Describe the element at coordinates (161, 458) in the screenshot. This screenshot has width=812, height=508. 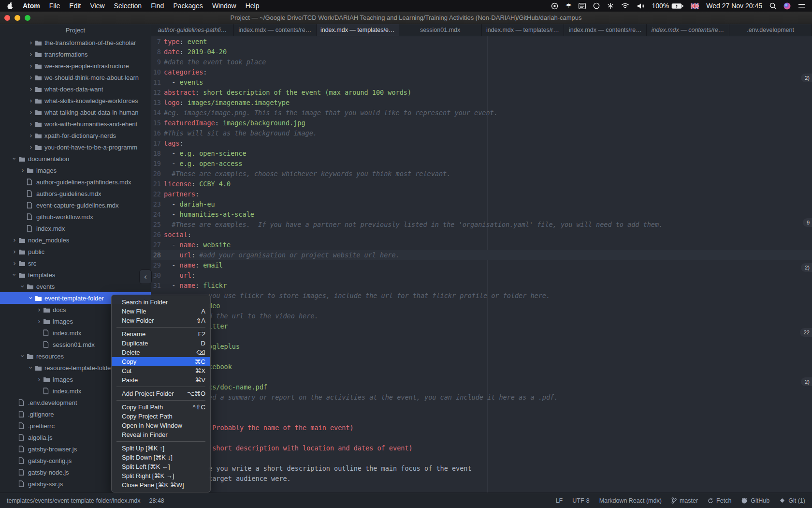
I see `context-menu-item-split-down-k: Split Down [⌘K ↓]` at that location.